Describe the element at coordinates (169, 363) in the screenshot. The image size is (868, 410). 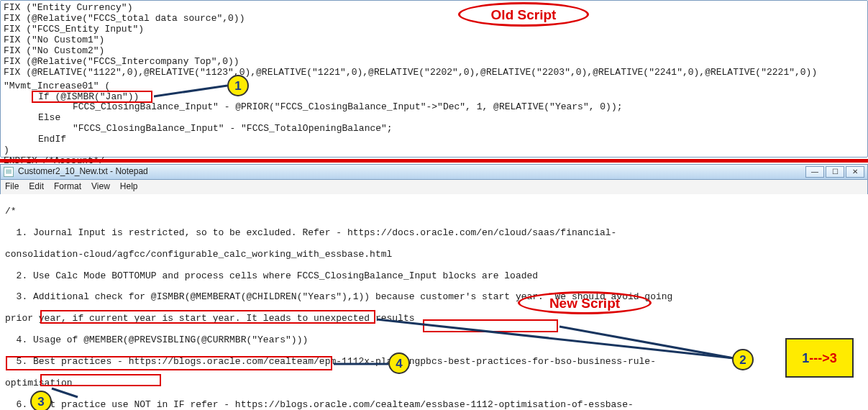
I see `highlight-calcmode` at that location.